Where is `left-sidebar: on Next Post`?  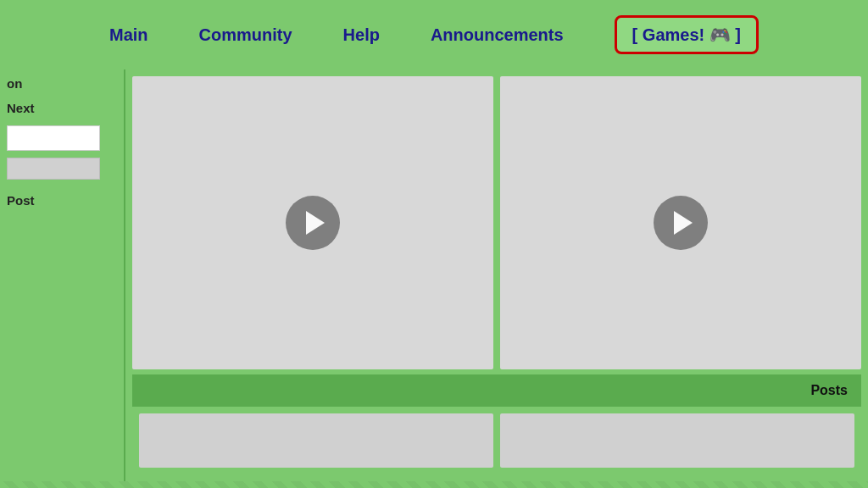 left-sidebar: on Next Post is located at coordinates (63, 275).